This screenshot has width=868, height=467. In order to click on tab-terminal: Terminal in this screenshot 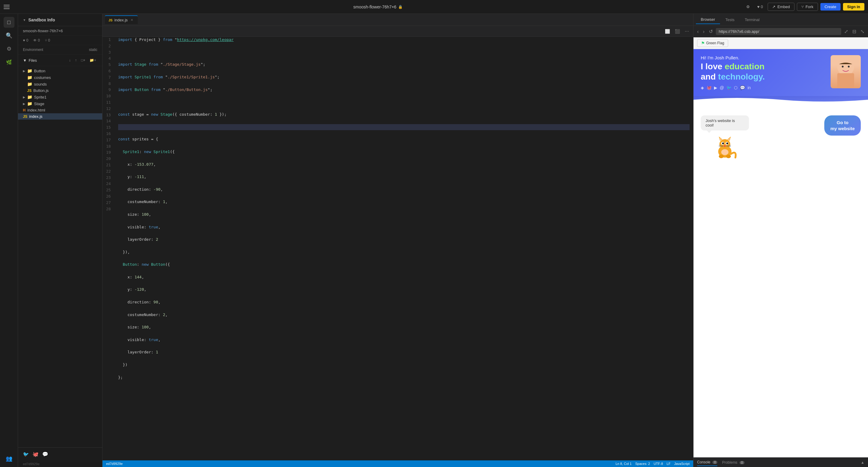, I will do `click(752, 20)`.